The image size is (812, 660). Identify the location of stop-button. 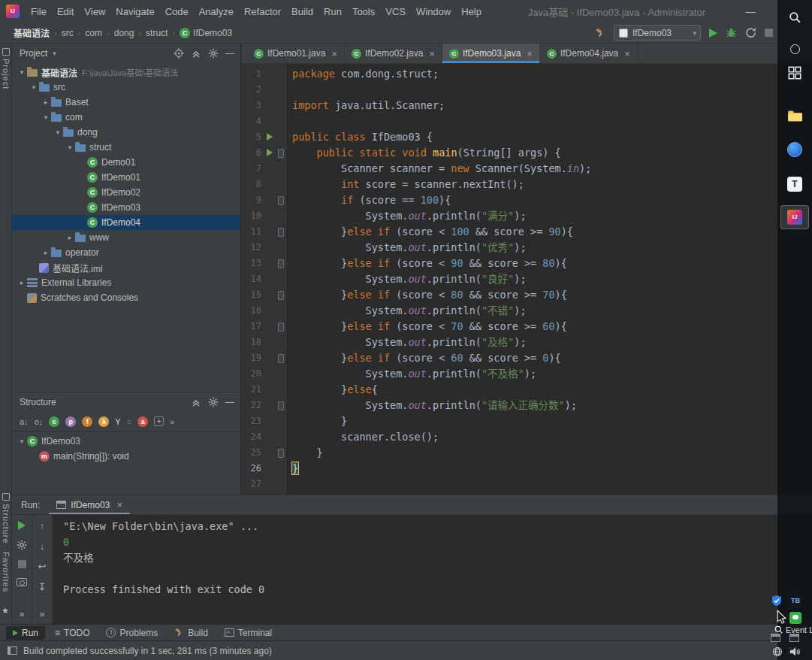
(769, 33).